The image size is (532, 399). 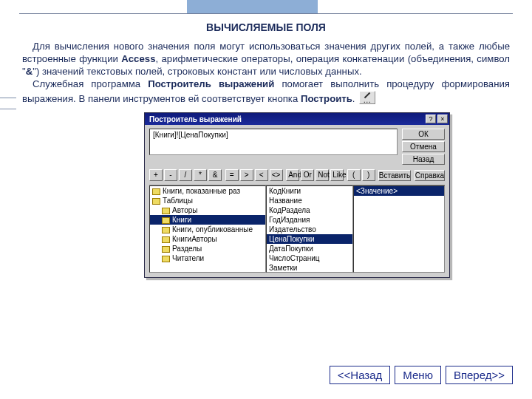 What do you see at coordinates (266, 27) in the screenshot?
I see `page-title: ВЫЧИСЛЯЕМЫЕ ПОЛЯ` at bounding box center [266, 27].